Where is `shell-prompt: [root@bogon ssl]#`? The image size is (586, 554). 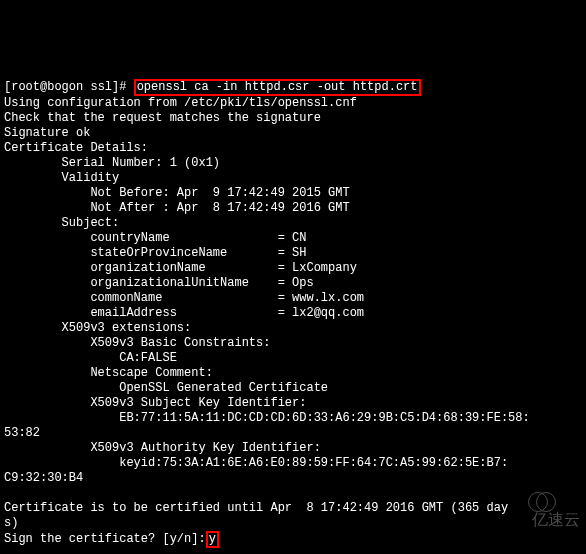
shell-prompt: [root@bogon ssl]# is located at coordinates (69, 87).